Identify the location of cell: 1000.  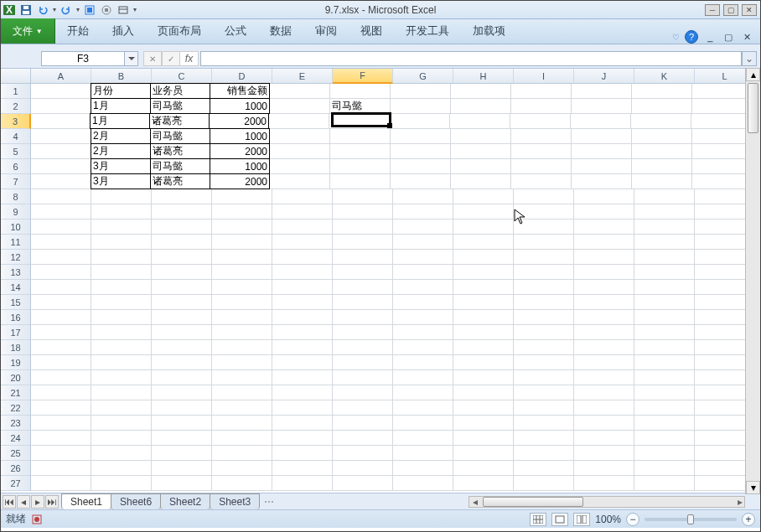
(240, 106).